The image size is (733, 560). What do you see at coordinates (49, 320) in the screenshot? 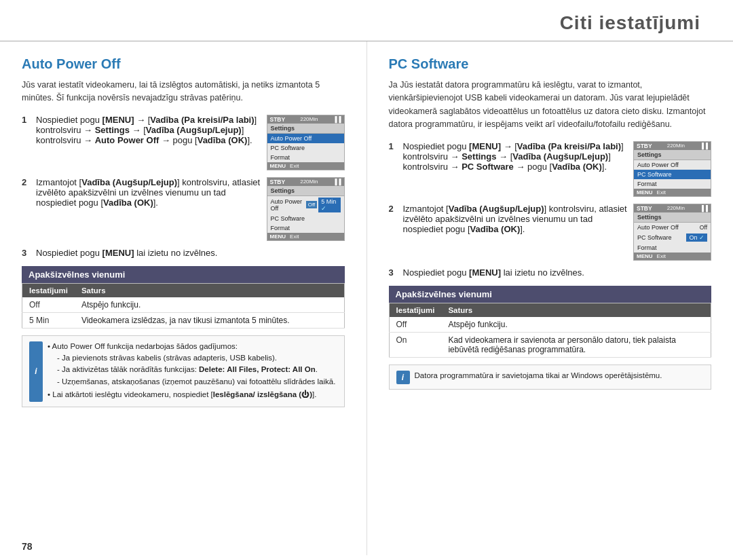
I see `table-cell: 5 Min` at bounding box center [49, 320].